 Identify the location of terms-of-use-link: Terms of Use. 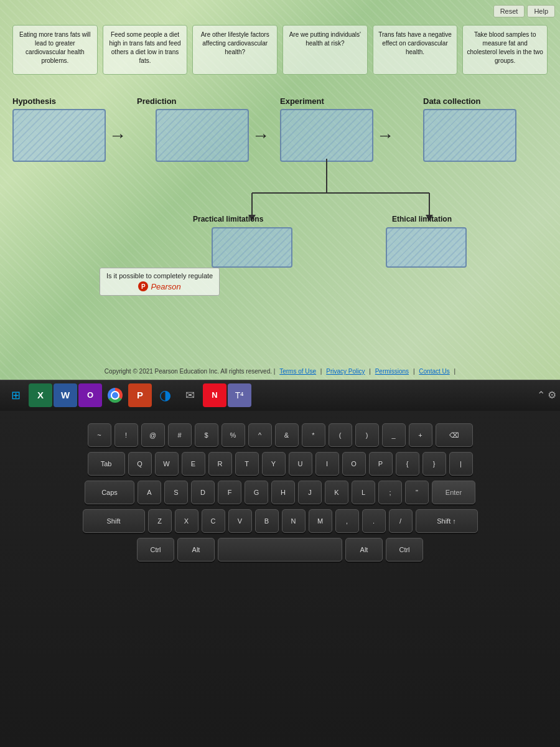
(297, 371).